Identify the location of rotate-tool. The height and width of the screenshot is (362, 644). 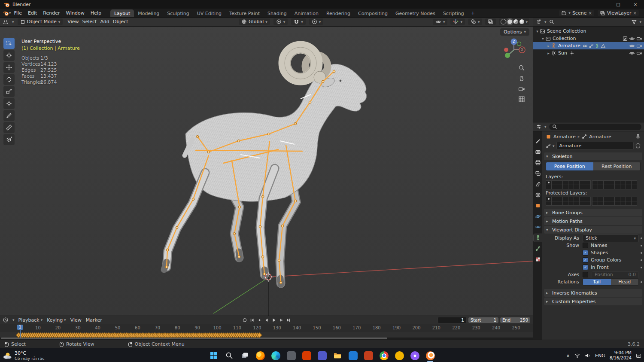
(9, 79).